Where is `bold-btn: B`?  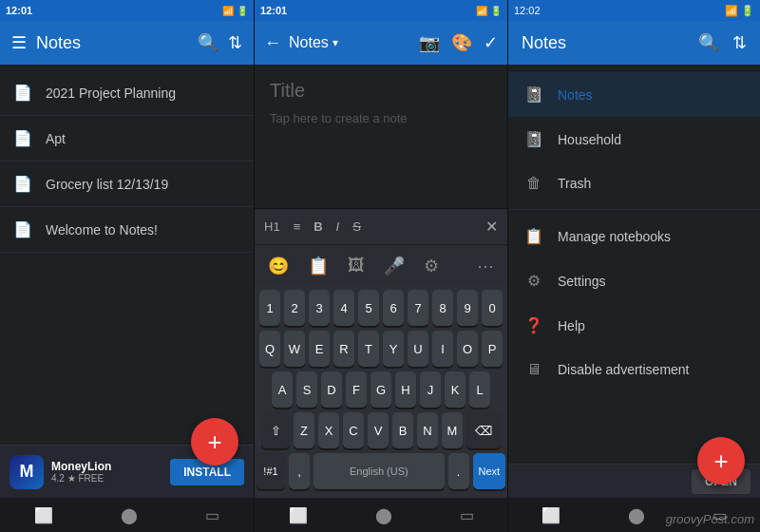
bold-btn: B is located at coordinates (317, 226).